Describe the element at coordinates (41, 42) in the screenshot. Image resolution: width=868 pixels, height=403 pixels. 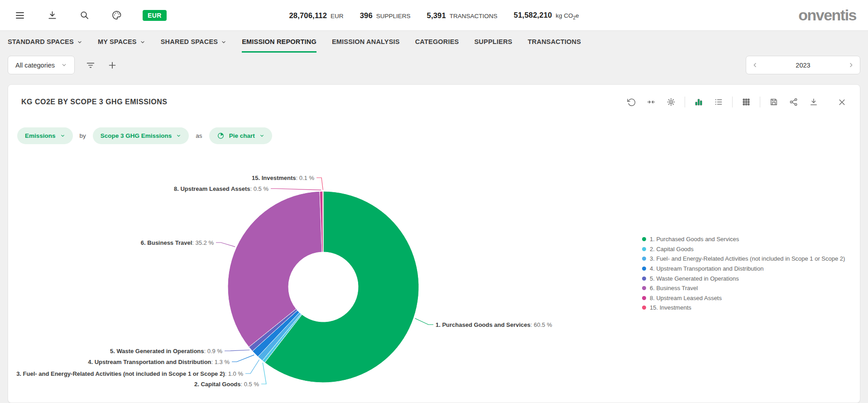
I see `nav-tab-label: STANDARD SPACES` at that location.